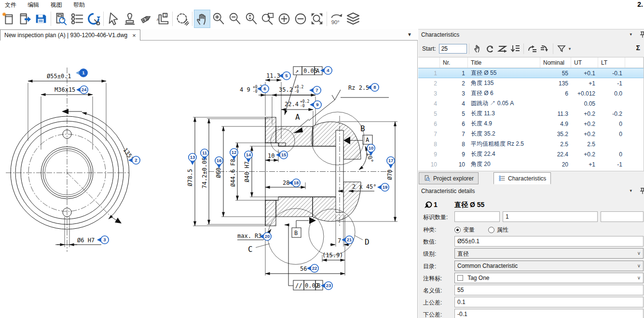  Describe the element at coordinates (163, 19) in the screenshot. I see `corner-dimension-button: 1 A` at that location.